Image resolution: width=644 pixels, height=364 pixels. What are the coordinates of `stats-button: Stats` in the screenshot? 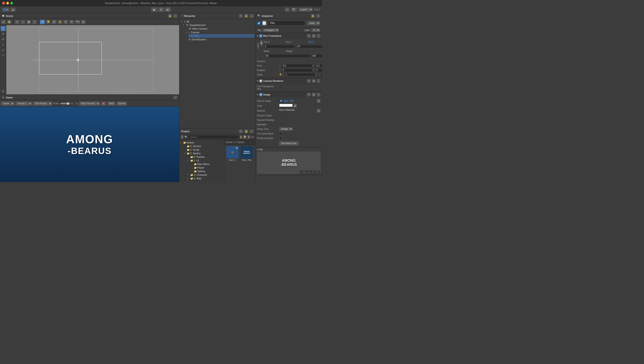 It's located at (112, 104).